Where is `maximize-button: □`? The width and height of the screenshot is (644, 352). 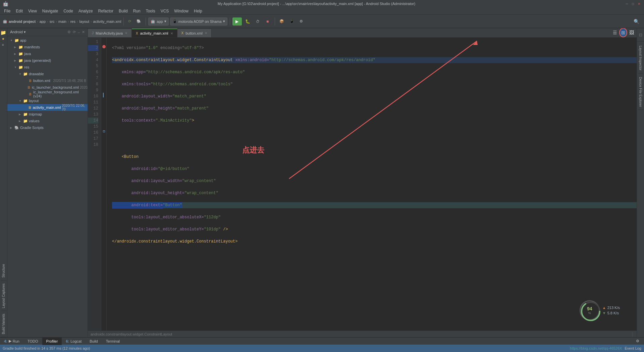
maximize-button: □ is located at coordinates (633, 4).